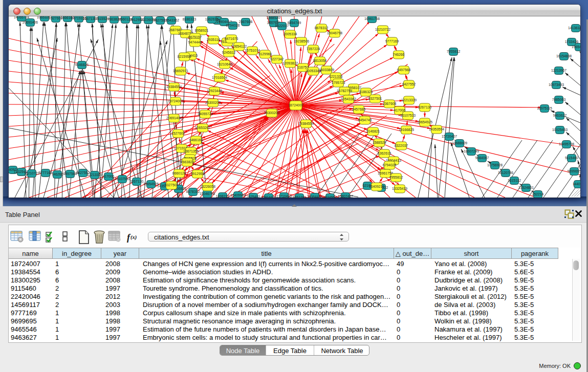  Describe the element at coordinates (203, 128) in the screenshot. I see `svg-text: 10653267` at that location.